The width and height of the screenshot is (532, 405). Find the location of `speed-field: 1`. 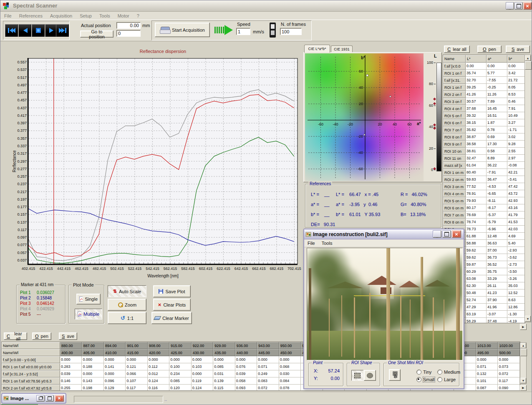

speed-field: 1 is located at coordinates (243, 32).